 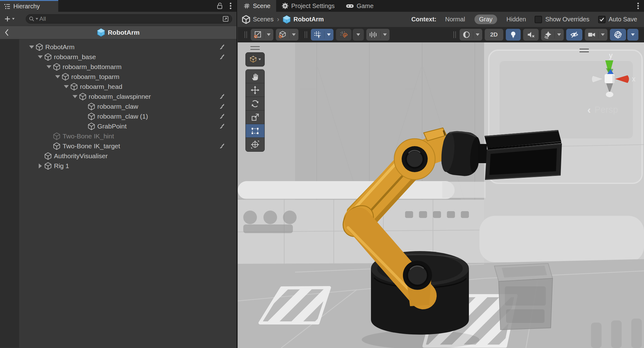 I want to click on tab-project-settings: Project Settings, so click(x=308, y=6).